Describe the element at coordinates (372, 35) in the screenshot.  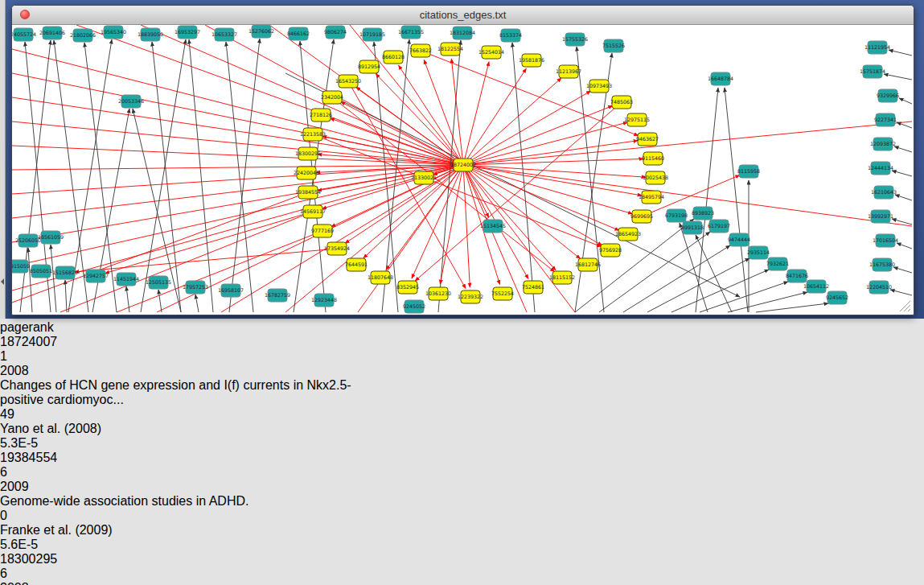
I see `graph-node: 10719185` at that location.